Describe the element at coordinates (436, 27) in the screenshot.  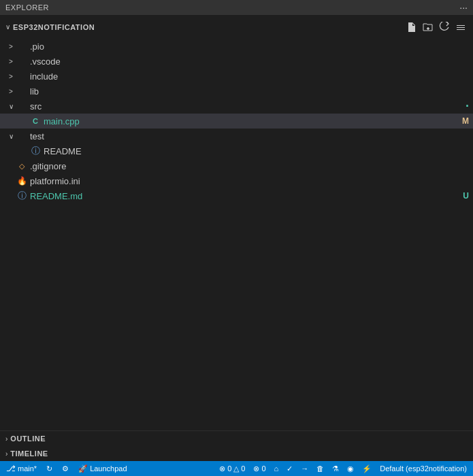
I see `explorer-header-actions` at that location.